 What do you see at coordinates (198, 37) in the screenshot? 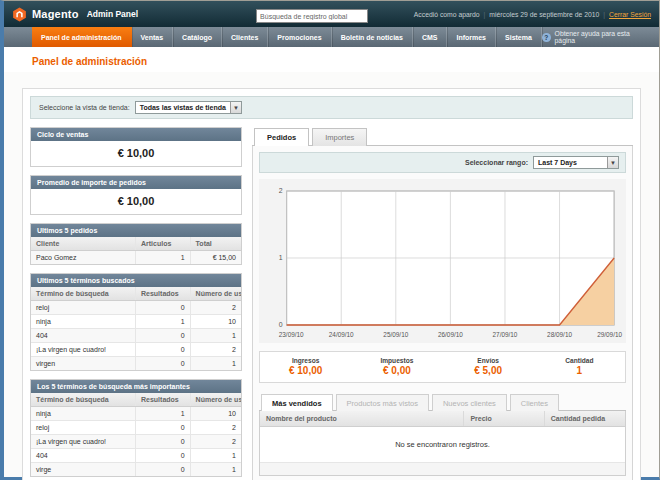
I see `nav-item: Catálogo` at bounding box center [198, 37].